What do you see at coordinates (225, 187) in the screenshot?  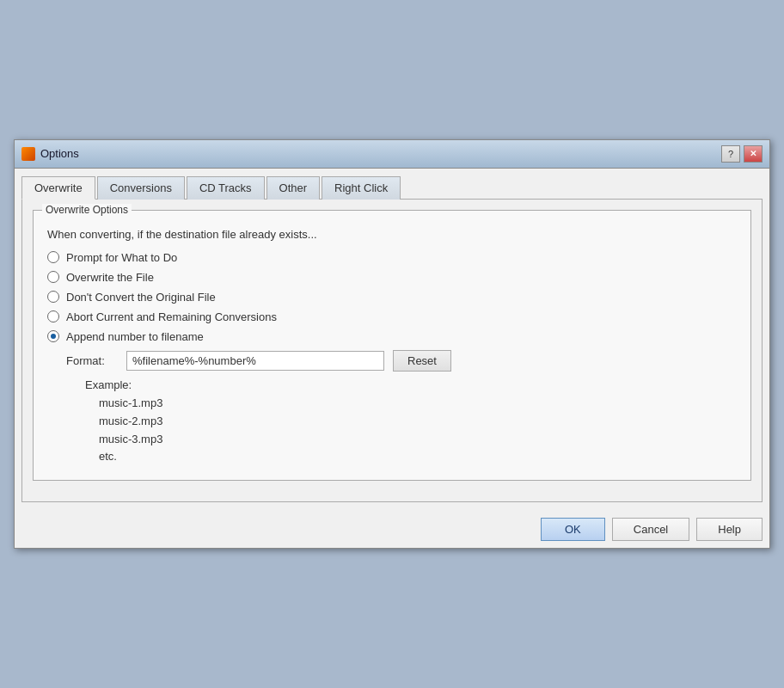 I see `tab-cd-tracks: CD Tracks` at bounding box center [225, 187].